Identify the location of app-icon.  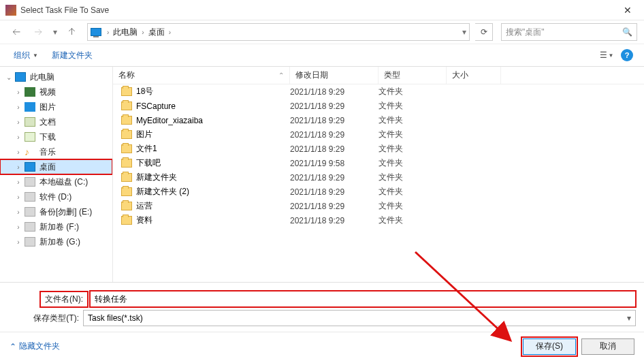
(11, 10).